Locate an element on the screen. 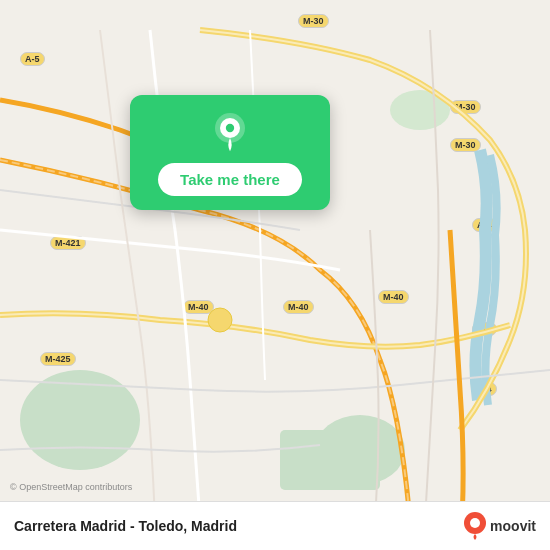 This screenshot has height=550, width=550. bottom-bar-content: Carretera Madrid - Toledo, Madrid is located at coordinates (126, 526).